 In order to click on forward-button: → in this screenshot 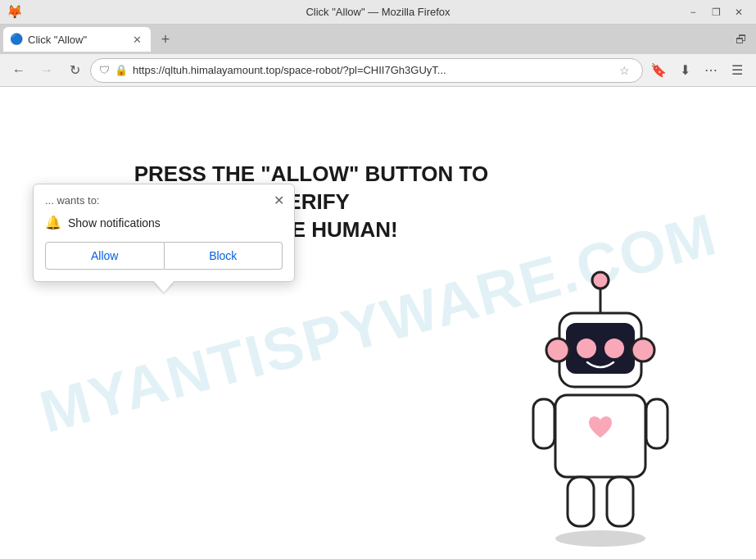, I will do `click(47, 70)`.